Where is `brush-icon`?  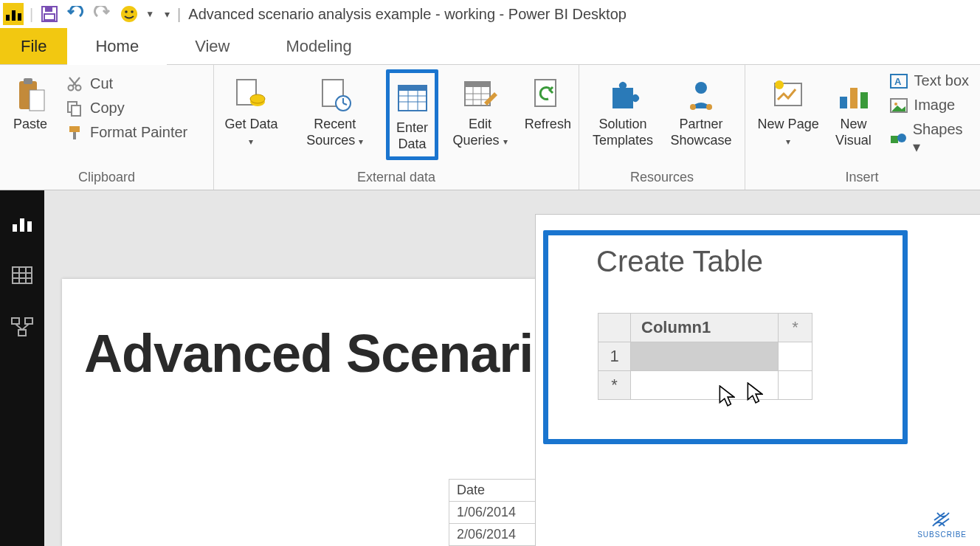 brush-icon is located at coordinates (75, 133).